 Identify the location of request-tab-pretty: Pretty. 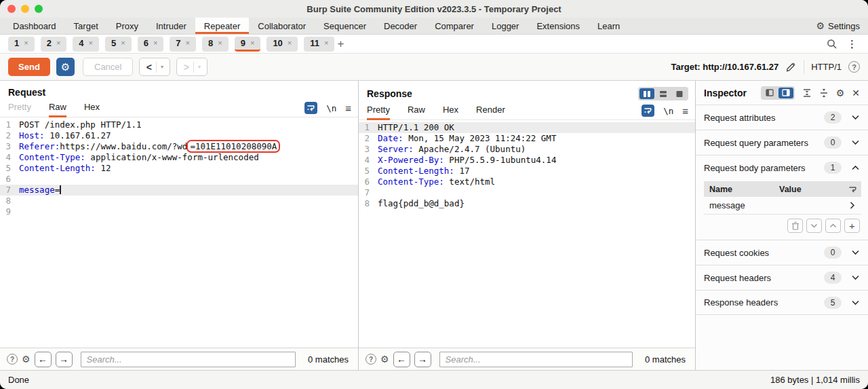
(20, 109).